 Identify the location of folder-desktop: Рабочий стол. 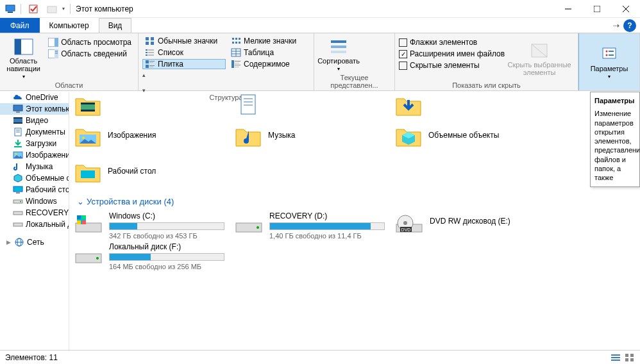
(155, 171).